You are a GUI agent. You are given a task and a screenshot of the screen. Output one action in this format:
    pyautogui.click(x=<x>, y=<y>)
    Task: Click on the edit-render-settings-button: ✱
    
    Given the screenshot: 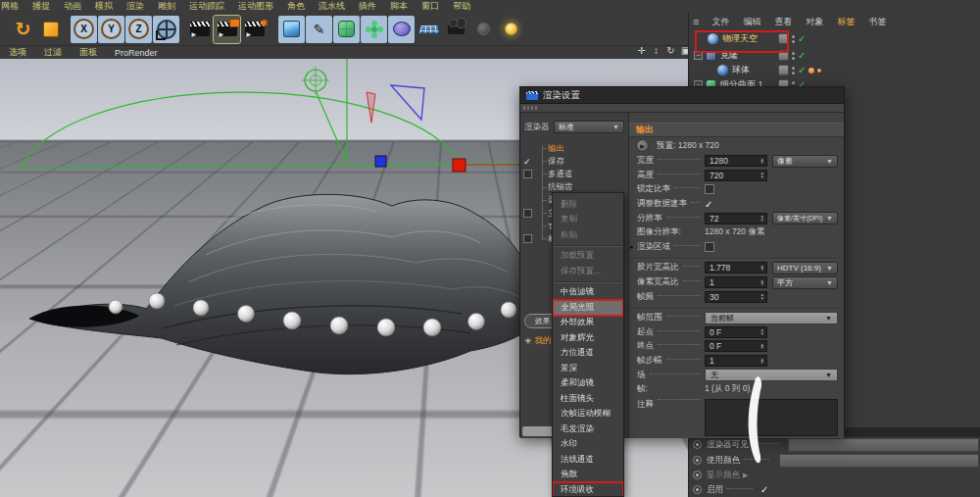 What is the action you would take?
    pyautogui.click(x=255, y=29)
    